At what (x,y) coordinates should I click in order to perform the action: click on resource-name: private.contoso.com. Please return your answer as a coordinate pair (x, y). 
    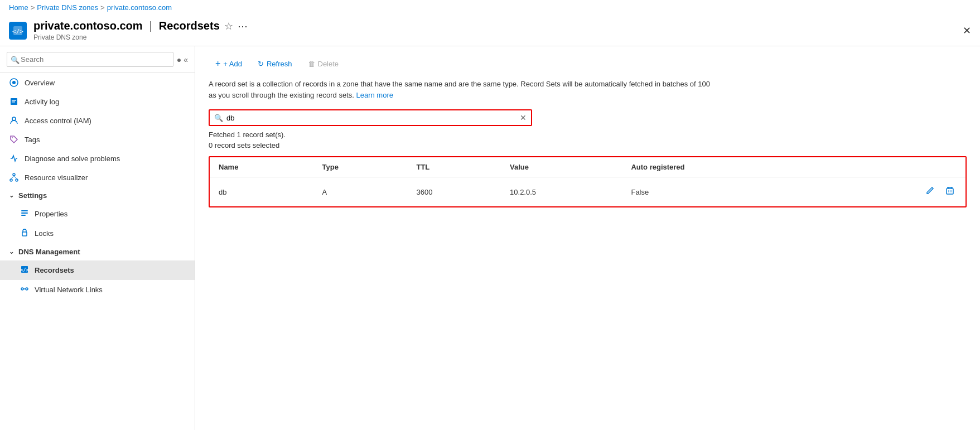
    Looking at the image, I should click on (88, 26).